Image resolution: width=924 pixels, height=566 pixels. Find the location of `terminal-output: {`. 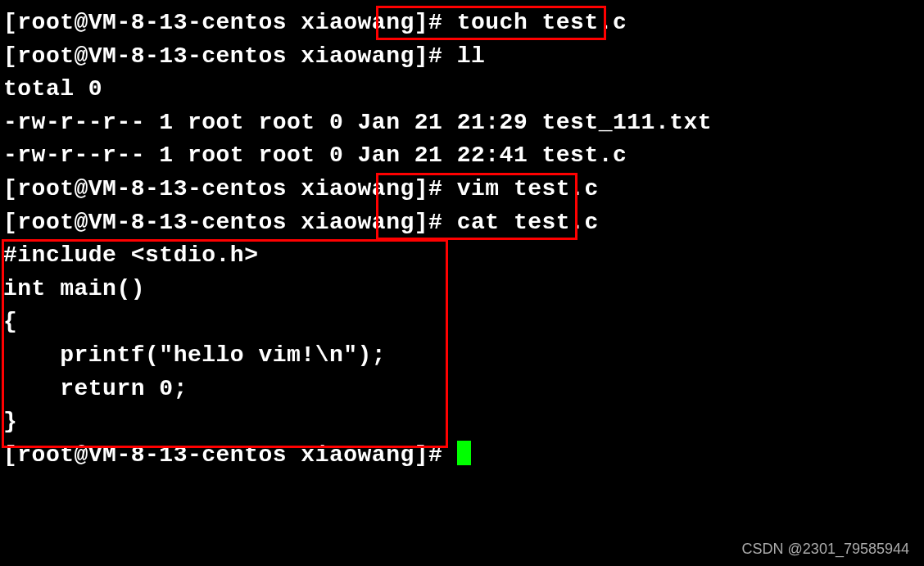

terminal-output: { is located at coordinates (462, 323).